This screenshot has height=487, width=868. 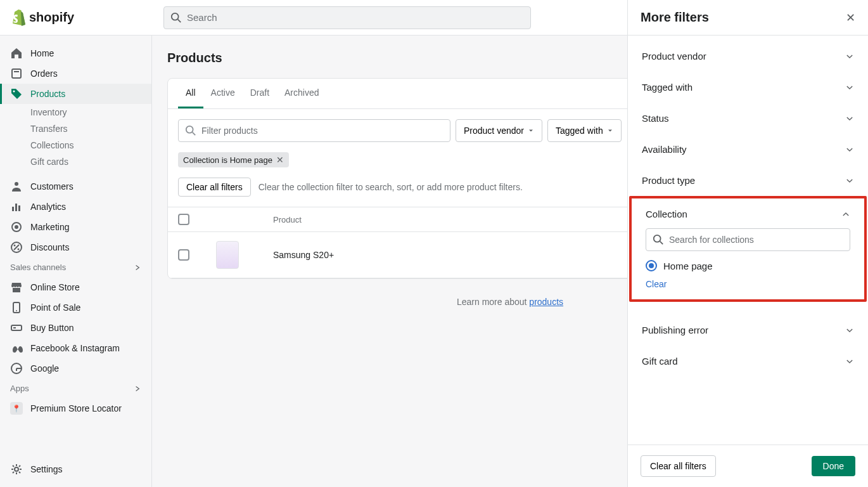 I want to click on nav-discounts: Discounts, so click(x=76, y=247).